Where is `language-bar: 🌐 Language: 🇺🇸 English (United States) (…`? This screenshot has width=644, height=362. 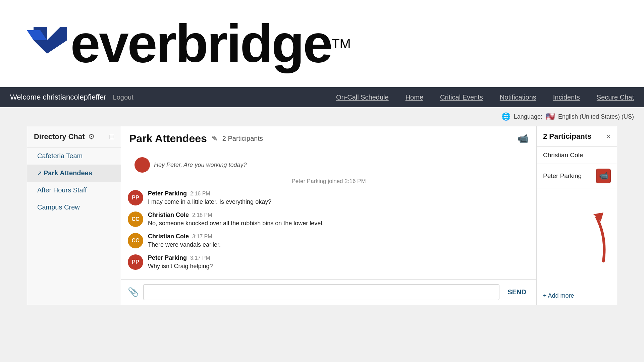
language-bar: 🌐 Language: 🇺🇸 English (United States) (… is located at coordinates (322, 117).